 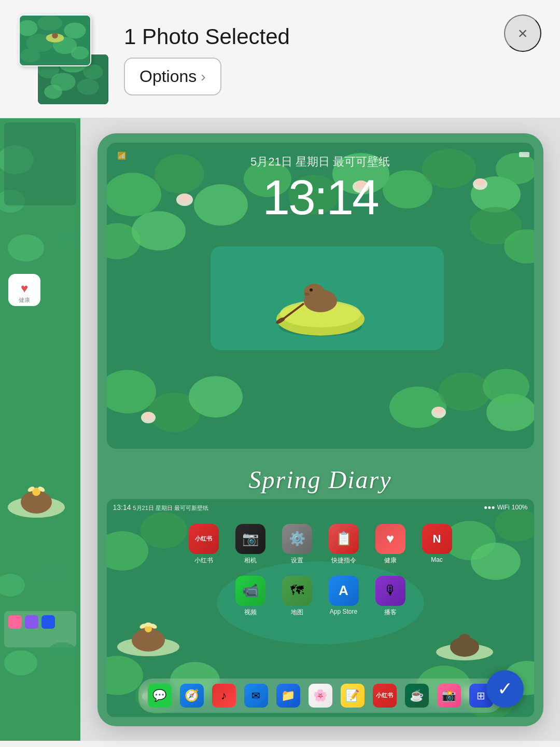 I want to click on status-right: ●●● WiFi 100%, so click(x=506, y=507).